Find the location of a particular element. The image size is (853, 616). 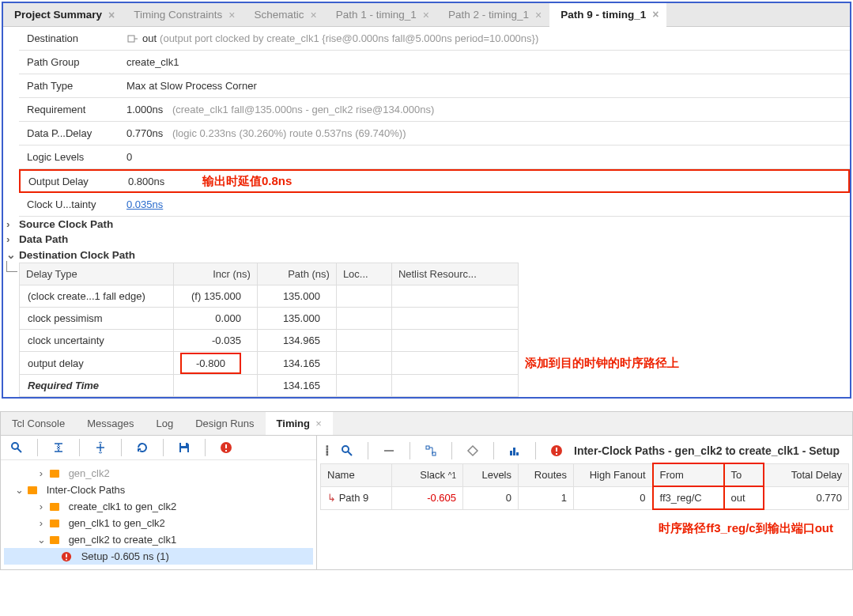

bottom-tabs: Tcl Console Messages Log Design Runs Tim… is located at coordinates (427, 424).